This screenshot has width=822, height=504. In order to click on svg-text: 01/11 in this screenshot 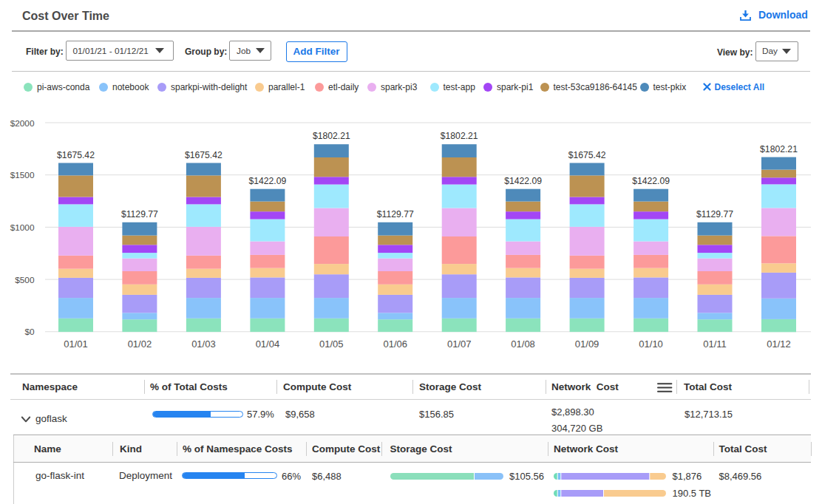, I will do `click(715, 344)`.